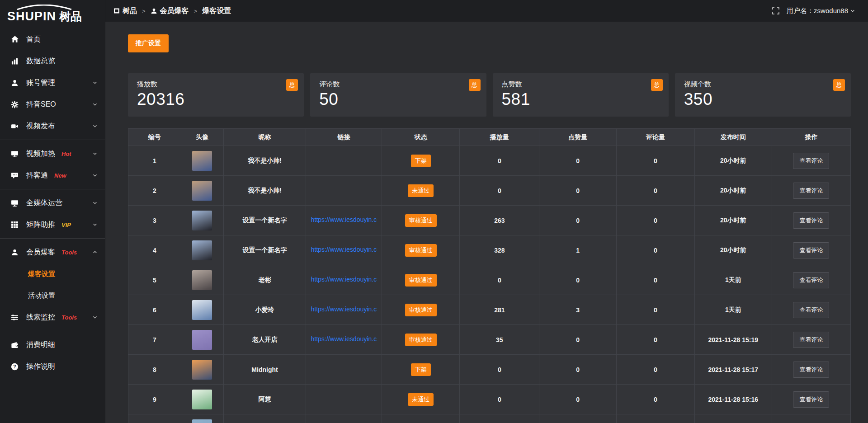 The height and width of the screenshot is (423, 868). Describe the element at coordinates (52, 296) in the screenshot. I see `sidebar-subitem: 活动设置` at that location.